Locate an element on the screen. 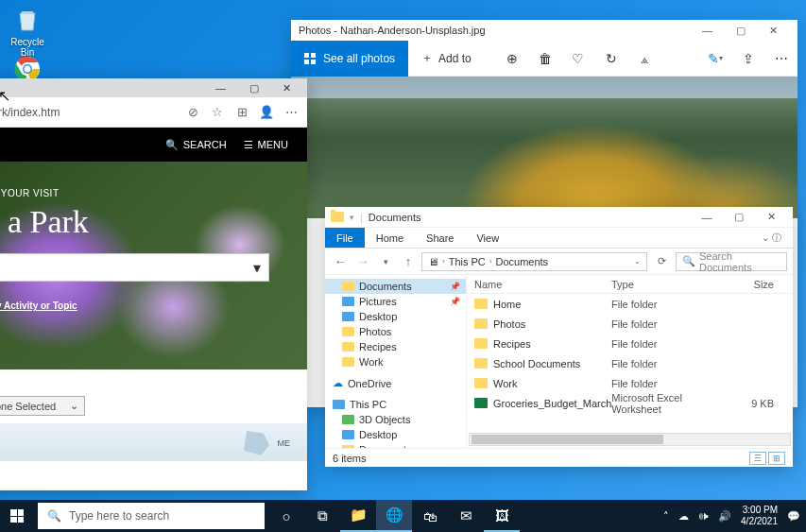 This screenshot has width=806, height=532. tree-item-pictures: Pictures📌 is located at coordinates (395, 301).